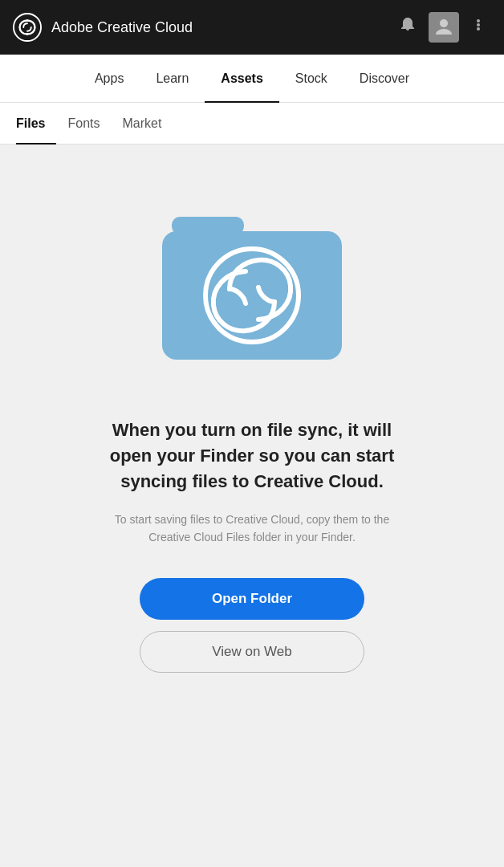 Image resolution: width=504 pixels, height=867 pixels. I want to click on nav-item-learn: Learn, so click(172, 79).